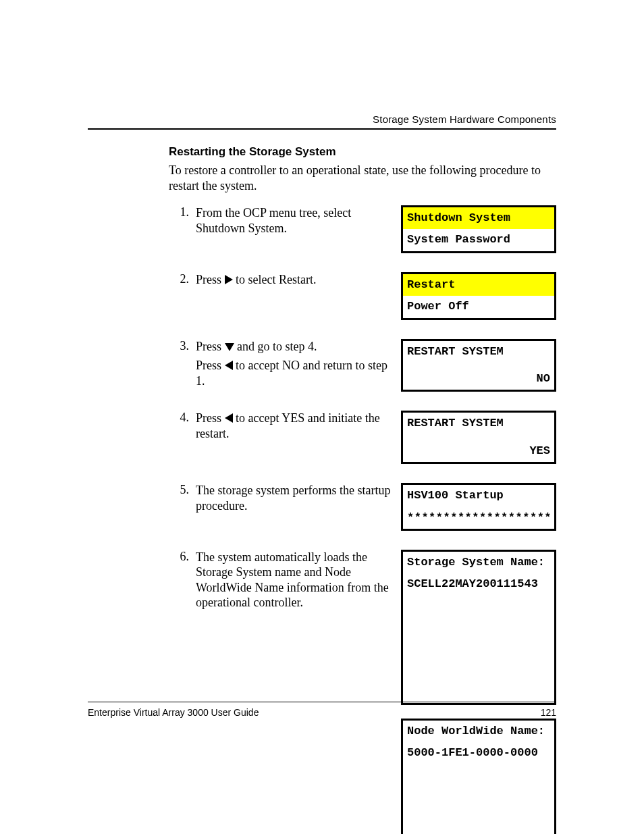 The width and height of the screenshot is (644, 834). Describe the element at coordinates (293, 498) in the screenshot. I see `step-text: The storage system performs the startup …` at that location.